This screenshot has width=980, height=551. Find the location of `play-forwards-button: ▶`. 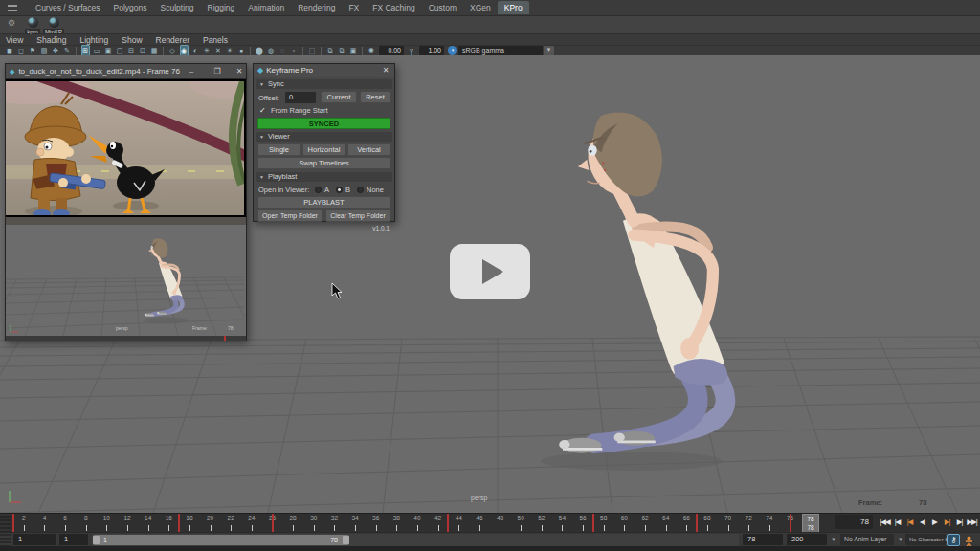

play-forwards-button: ▶ is located at coordinates (934, 522).